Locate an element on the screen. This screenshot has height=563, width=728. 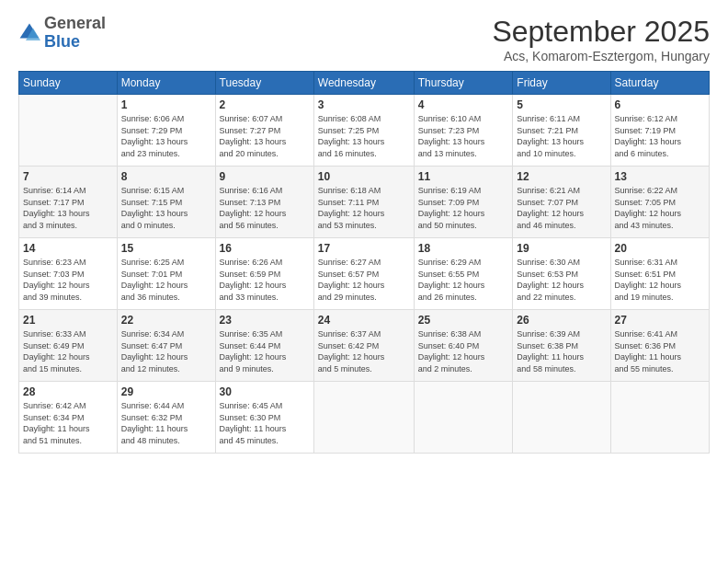
day-info: Sunrise: 6:19 AM Sunset: 7:09 PM Dayligh… is located at coordinates (463, 208).